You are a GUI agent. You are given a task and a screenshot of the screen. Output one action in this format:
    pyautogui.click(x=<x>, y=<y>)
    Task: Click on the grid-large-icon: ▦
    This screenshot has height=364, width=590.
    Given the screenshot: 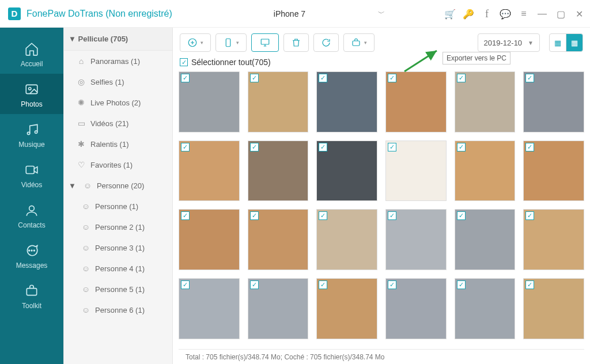 What is the action you would take?
    pyautogui.click(x=558, y=43)
    